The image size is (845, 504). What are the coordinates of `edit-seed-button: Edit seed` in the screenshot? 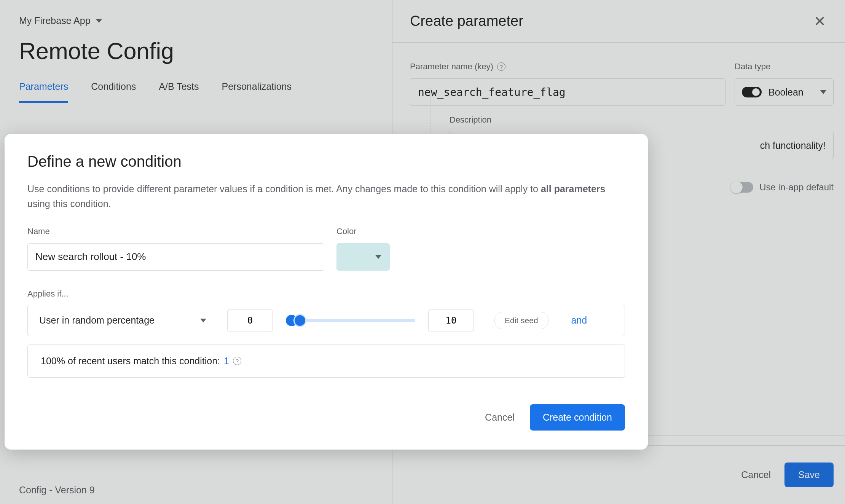 It's located at (521, 321).